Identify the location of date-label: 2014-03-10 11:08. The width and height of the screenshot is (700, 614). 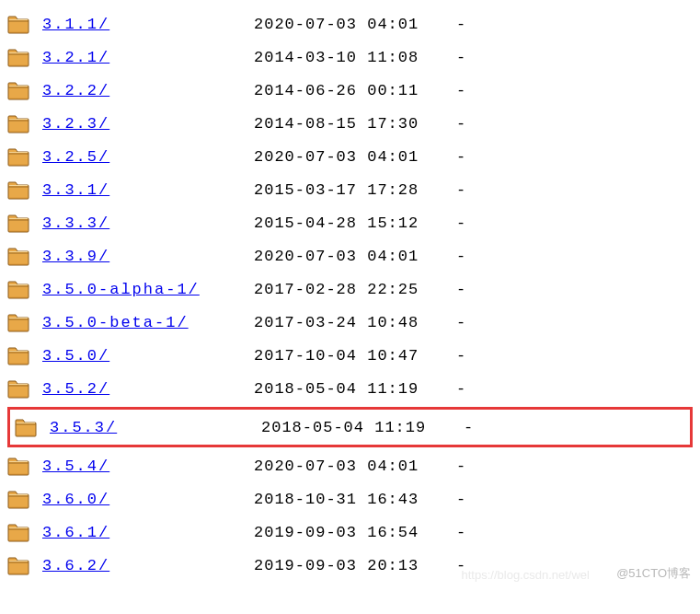
(348, 57).